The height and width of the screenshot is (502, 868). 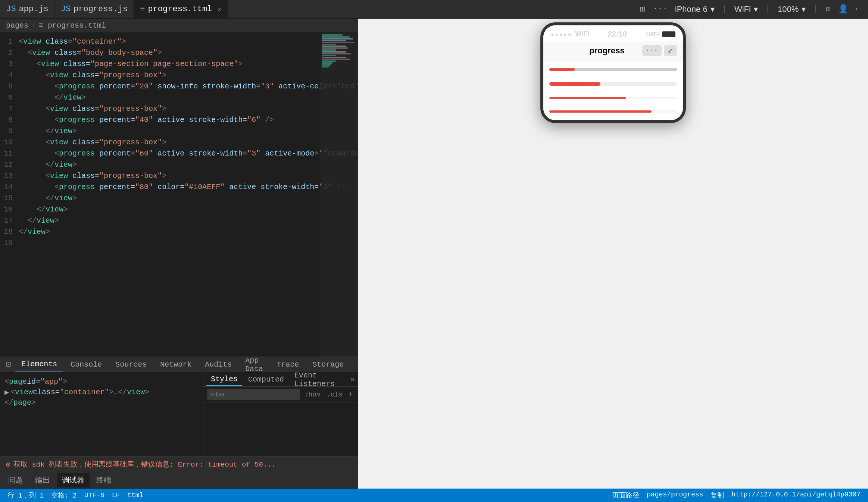 I want to click on dom-line-3: </page>, so click(x=102, y=402).